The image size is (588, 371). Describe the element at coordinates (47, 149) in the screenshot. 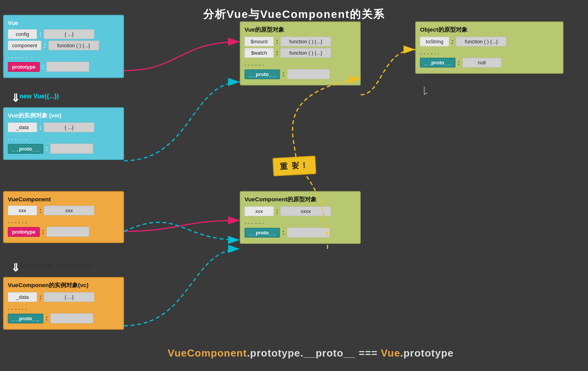

I see `colon5: :` at that location.